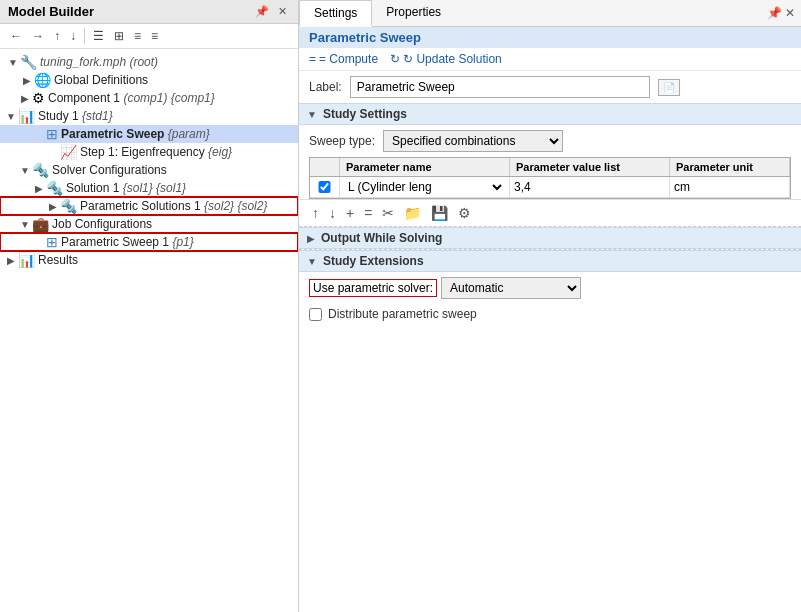 The image size is (801, 612). What do you see at coordinates (27, 80) in the screenshot?
I see `toggle-global: ▶` at bounding box center [27, 80].